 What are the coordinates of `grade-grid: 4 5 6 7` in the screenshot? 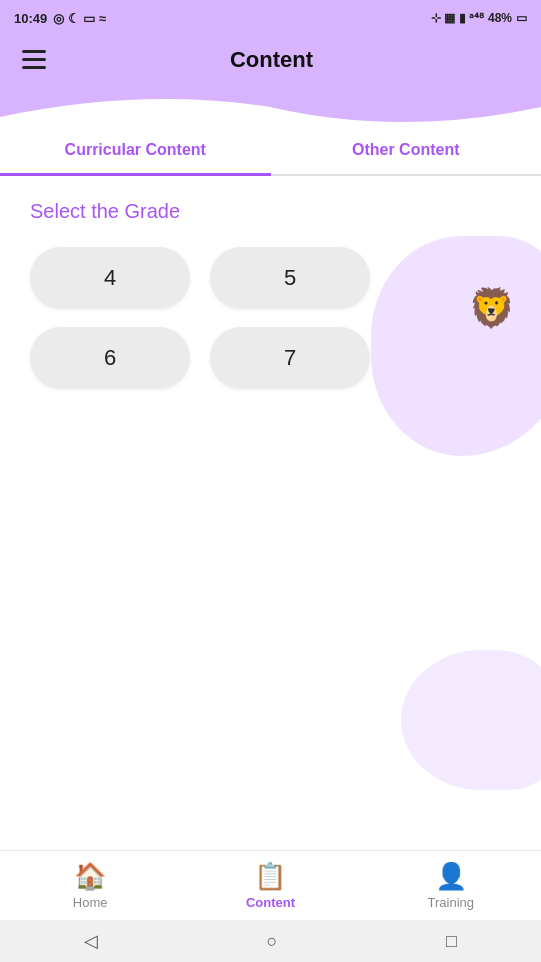 It's located at (200, 318).